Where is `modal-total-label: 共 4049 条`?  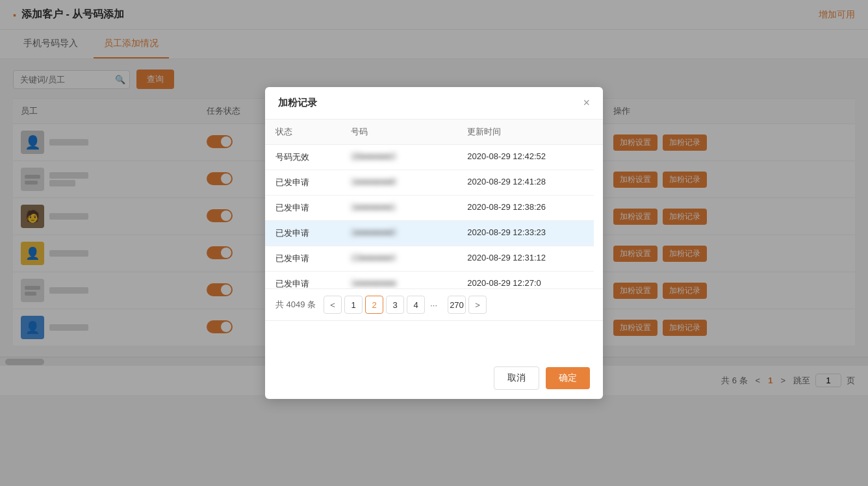 modal-total-label: 共 4049 条 is located at coordinates (296, 305).